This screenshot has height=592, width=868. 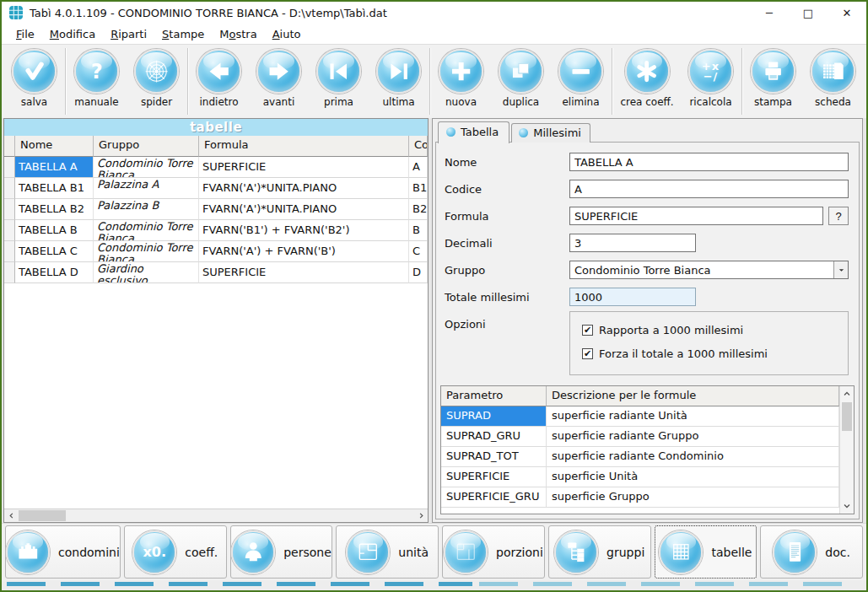 What do you see at coordinates (25, 34) in the screenshot?
I see `menu-item-file: File` at bounding box center [25, 34].